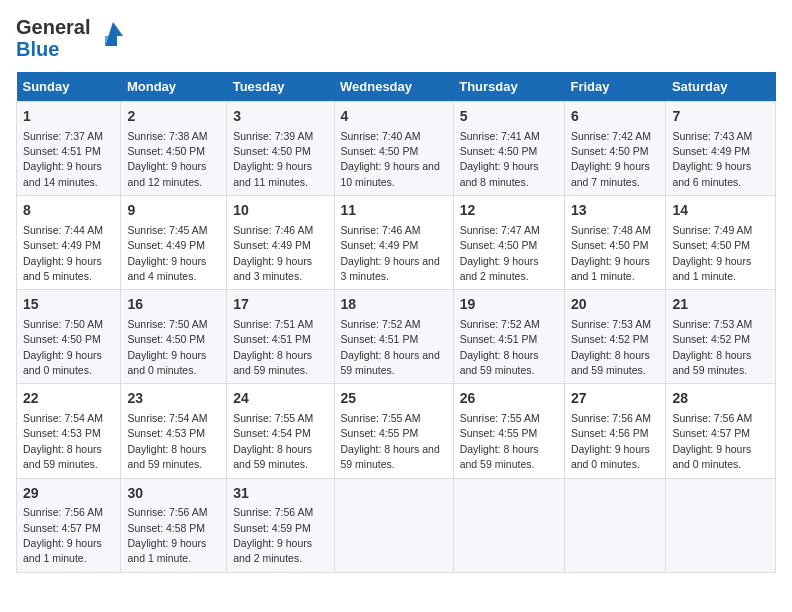 The height and width of the screenshot is (612, 792). What do you see at coordinates (68, 399) in the screenshot?
I see `day-number: 22` at bounding box center [68, 399].